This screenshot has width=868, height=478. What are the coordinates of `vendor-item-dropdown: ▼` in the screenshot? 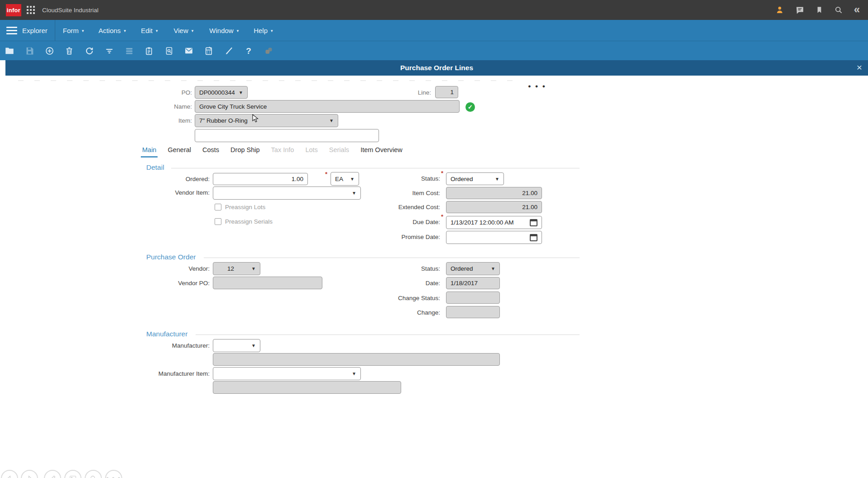 It's located at (287, 193).